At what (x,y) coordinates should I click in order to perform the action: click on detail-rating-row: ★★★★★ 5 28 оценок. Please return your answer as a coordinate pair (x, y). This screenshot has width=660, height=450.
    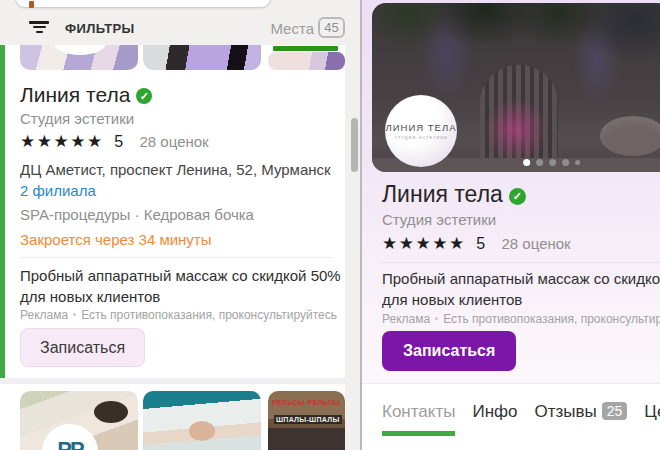
    Looking at the image, I should click on (476, 244).